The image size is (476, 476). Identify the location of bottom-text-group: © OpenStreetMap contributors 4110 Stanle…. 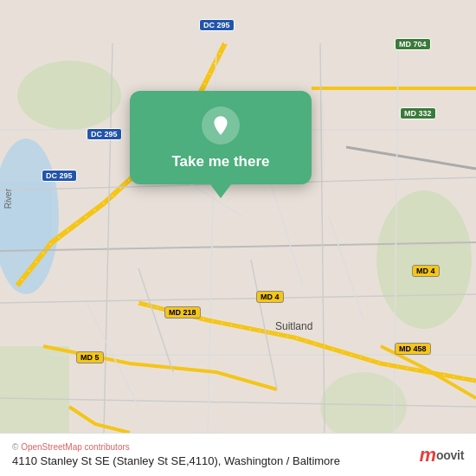
(177, 455).